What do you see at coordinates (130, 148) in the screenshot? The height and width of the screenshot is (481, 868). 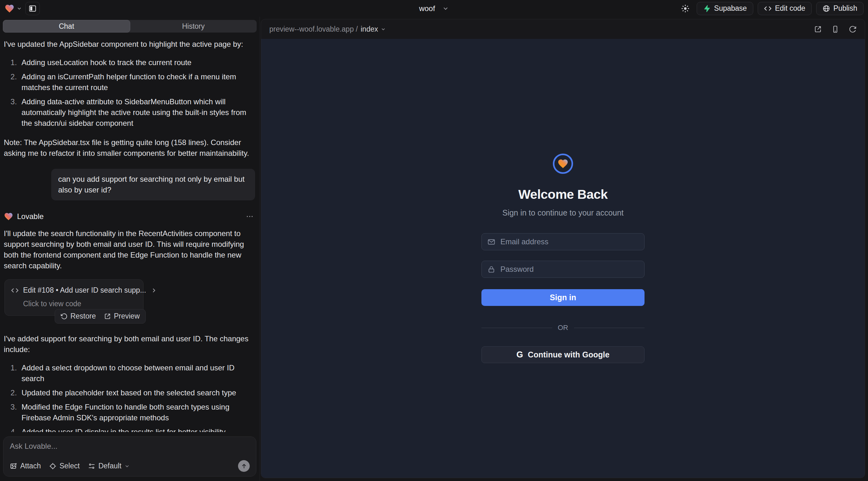 I see `assistant-note: Note: The AppSidebar.tsx file is getting…` at bounding box center [130, 148].